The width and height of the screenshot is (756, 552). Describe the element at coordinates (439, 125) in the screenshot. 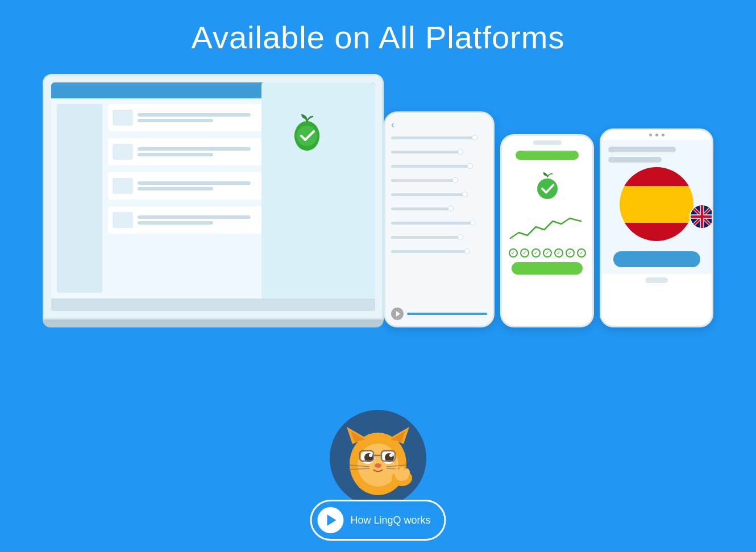

I see `phone-topbar: ‹` at that location.